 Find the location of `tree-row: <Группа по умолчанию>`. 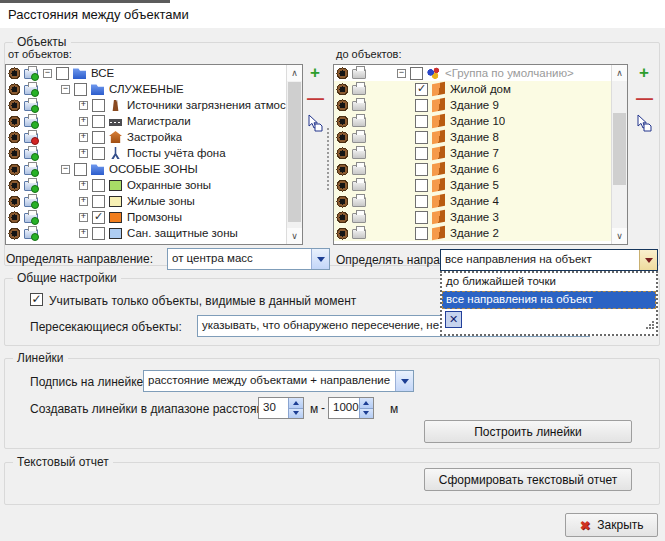

tree-row: <Группа по умолчанию> is located at coordinates (473, 73).